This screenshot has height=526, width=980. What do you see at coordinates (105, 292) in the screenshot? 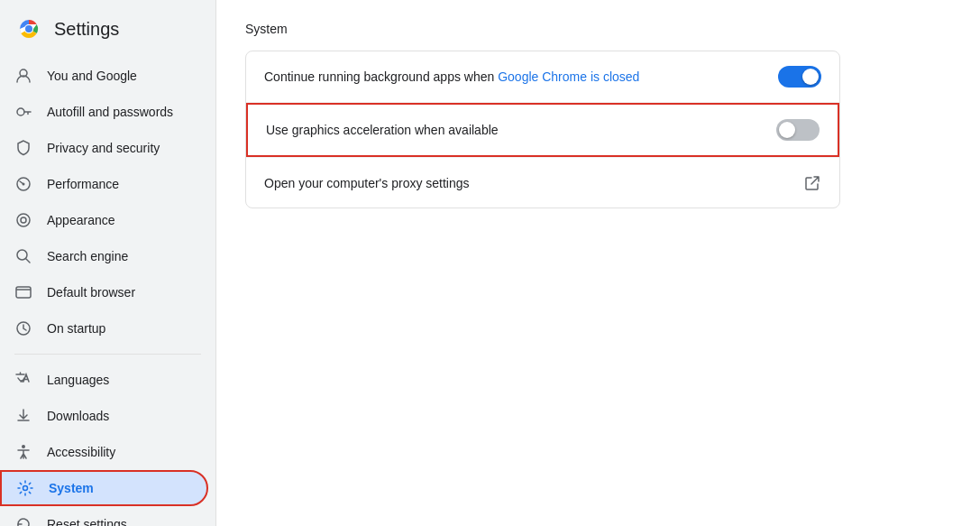
I see `sidebar-item-default-browser: Default browser` at bounding box center [105, 292].